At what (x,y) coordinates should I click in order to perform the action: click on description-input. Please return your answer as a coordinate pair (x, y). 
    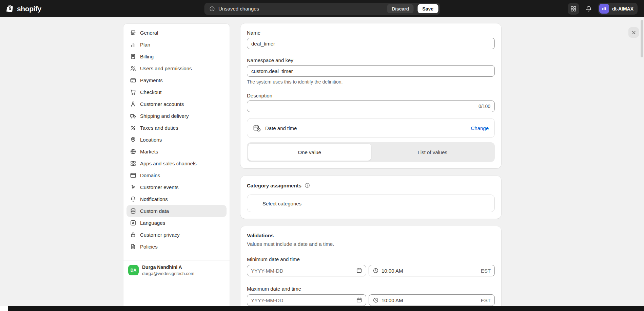
    Looking at the image, I should click on (371, 106).